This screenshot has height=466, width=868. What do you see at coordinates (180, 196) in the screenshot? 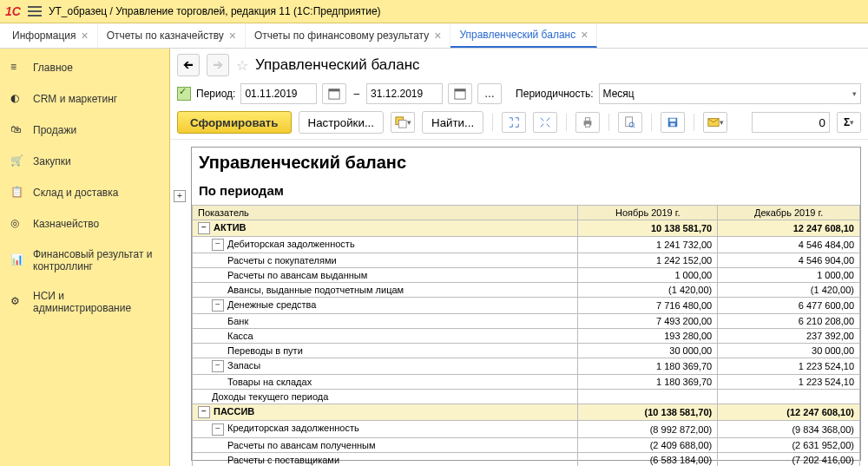
I see `outer-expand-button: +` at bounding box center [180, 196].